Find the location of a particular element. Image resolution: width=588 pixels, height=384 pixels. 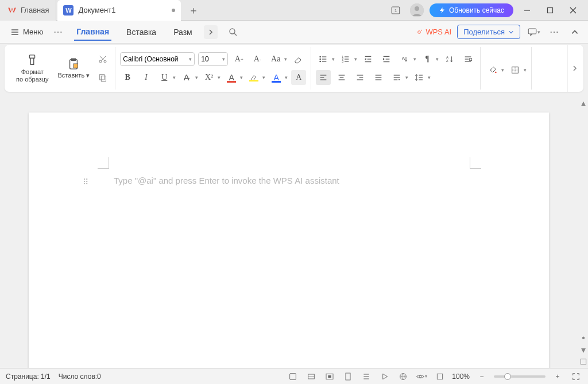

close-icon is located at coordinates (573, 10).